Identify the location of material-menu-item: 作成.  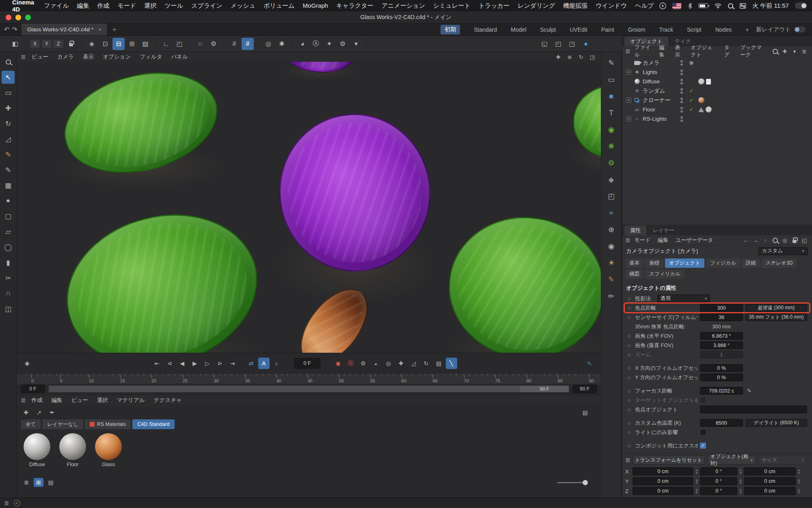
(37, 400).